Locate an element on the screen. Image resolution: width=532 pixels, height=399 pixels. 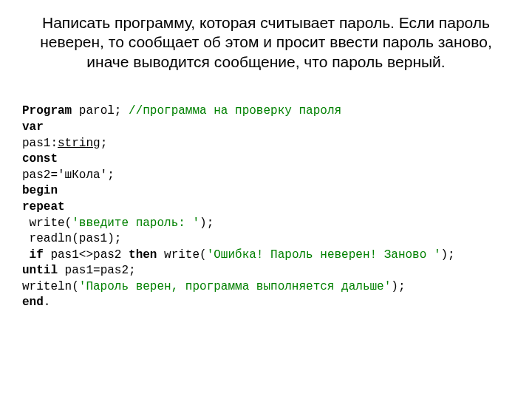
kw-var: var is located at coordinates (33, 127).